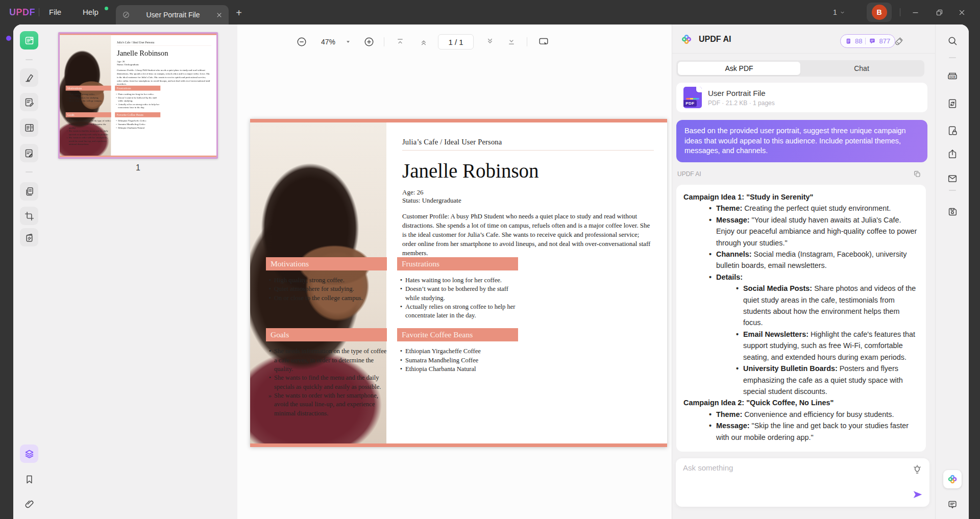 This screenshot has width=980, height=519. What do you see at coordinates (868, 41) in the screenshot?
I see `ai-usage-pill: 88 877` at bounding box center [868, 41].